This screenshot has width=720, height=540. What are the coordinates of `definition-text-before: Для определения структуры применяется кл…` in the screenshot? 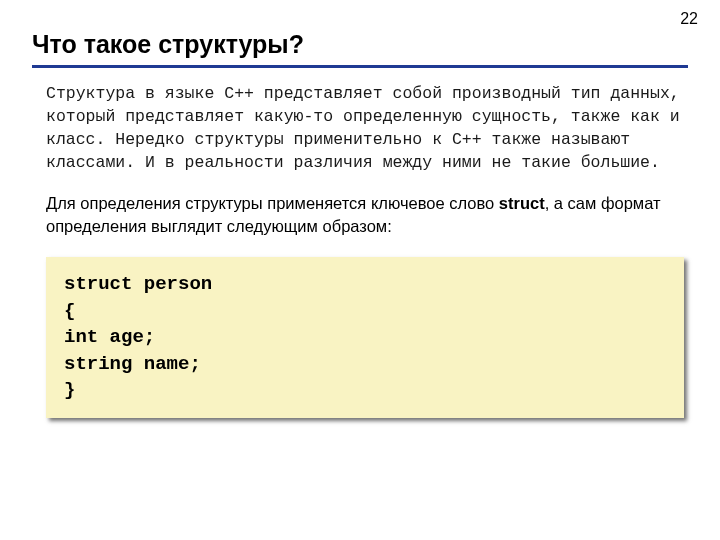 It's located at (272, 203).